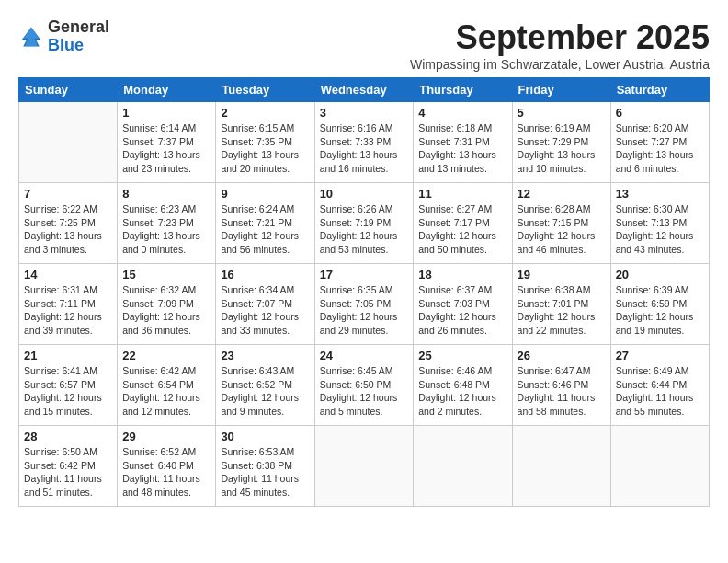 This screenshot has height=563, width=728. I want to click on day-number: 29, so click(166, 436).